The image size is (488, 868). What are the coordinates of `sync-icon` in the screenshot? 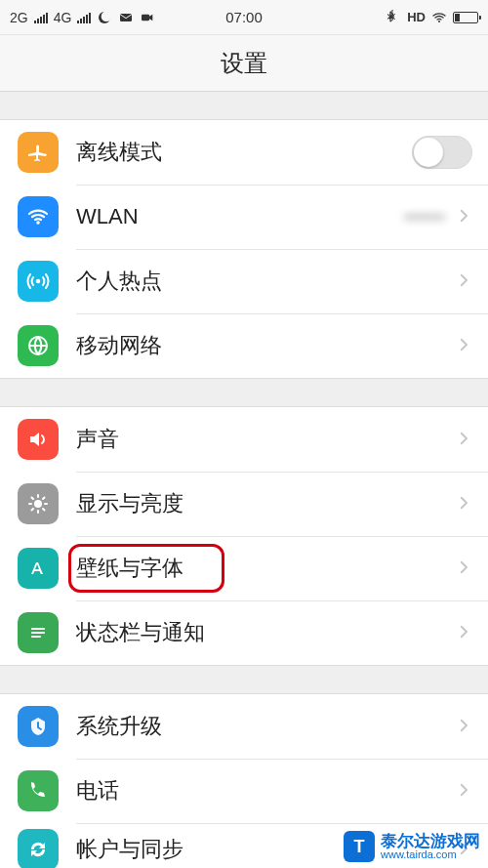 It's located at (38, 848).